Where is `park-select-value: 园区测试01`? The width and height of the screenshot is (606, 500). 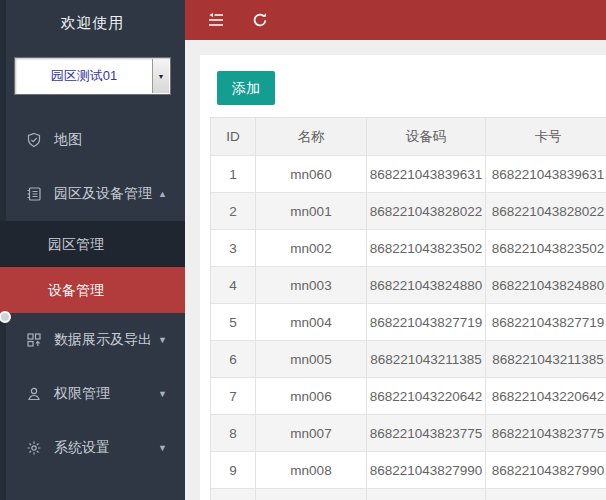 park-select-value: 园区测试01 is located at coordinates (92, 76).